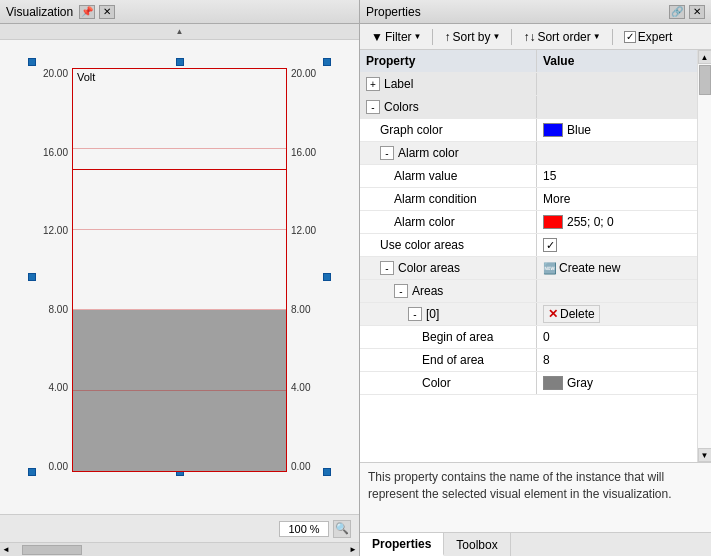 The image size is (711, 556). Describe the element at coordinates (528, 384) in the screenshot. I see `color-row: Color Gray` at that location.